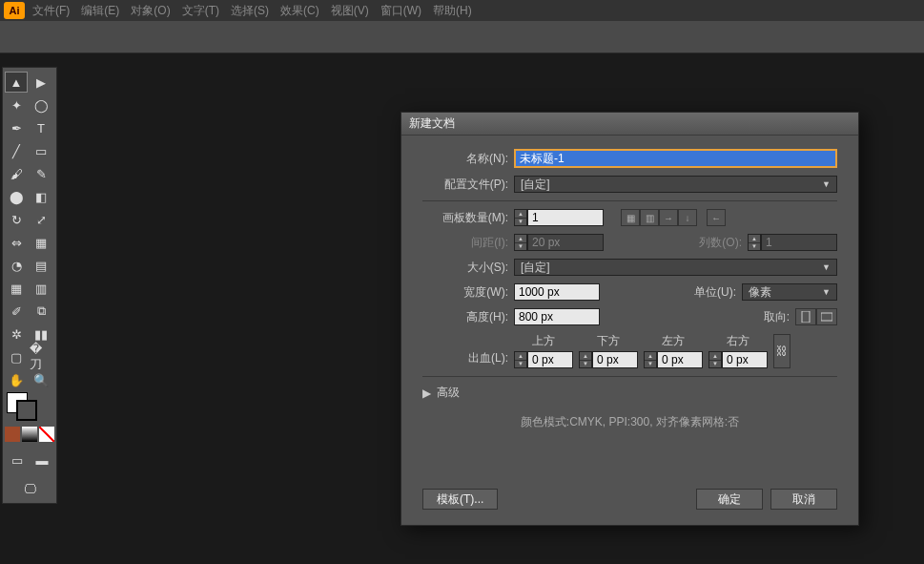 This screenshot has width=924, height=564. I want to click on profile-label: 配置文件(P):, so click(465, 185).